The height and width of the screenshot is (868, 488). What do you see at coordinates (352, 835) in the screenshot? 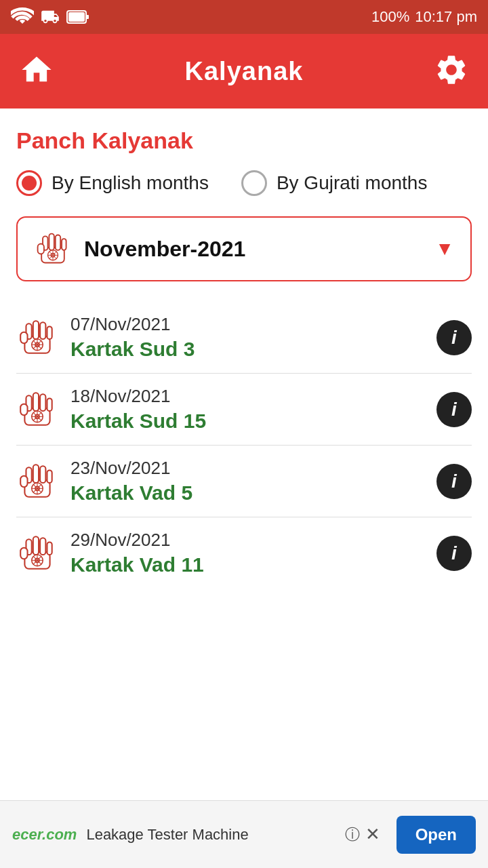
I see `ad-info-icon: ⓘ` at bounding box center [352, 835].